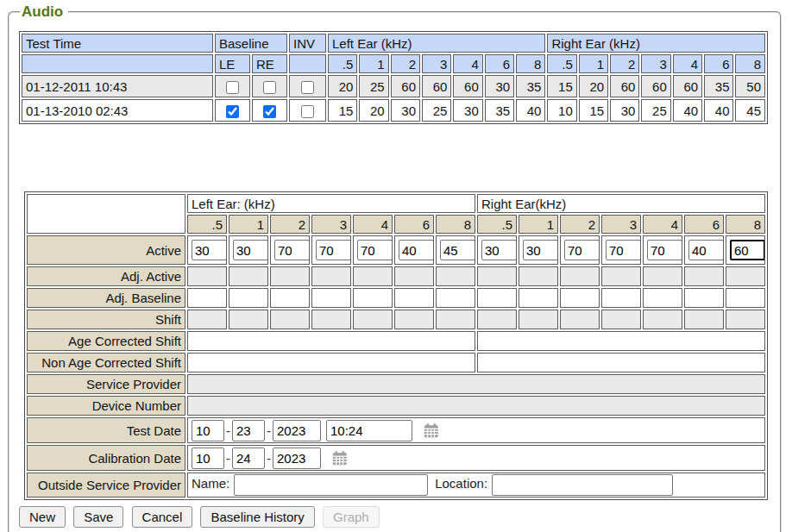 Image resolution: width=792 pixels, height=532 pixels. I want to click on outside-service-provider-cell: Name:Location:, so click(476, 485).